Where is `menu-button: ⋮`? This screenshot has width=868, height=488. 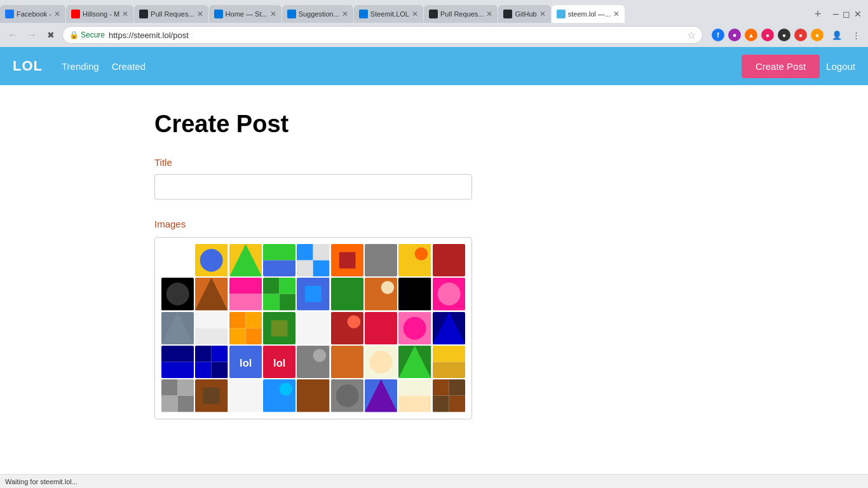 menu-button: ⋮ is located at coordinates (856, 35).